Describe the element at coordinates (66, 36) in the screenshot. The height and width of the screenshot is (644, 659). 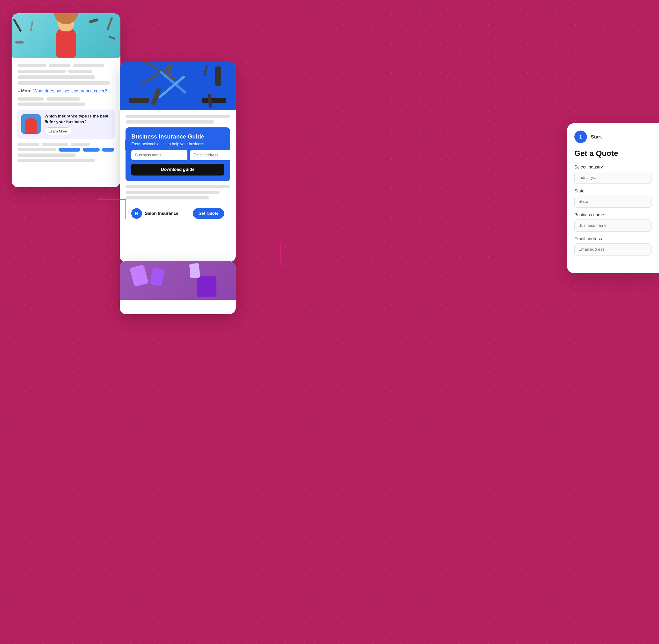
I see `left-hero-image` at that location.